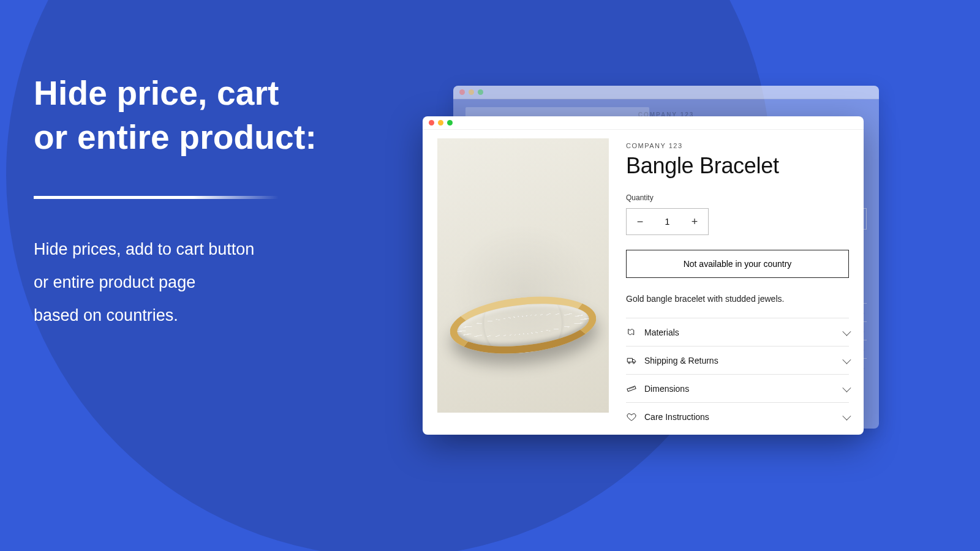  Describe the element at coordinates (631, 389) in the screenshot. I see `ruler-icon` at that location.